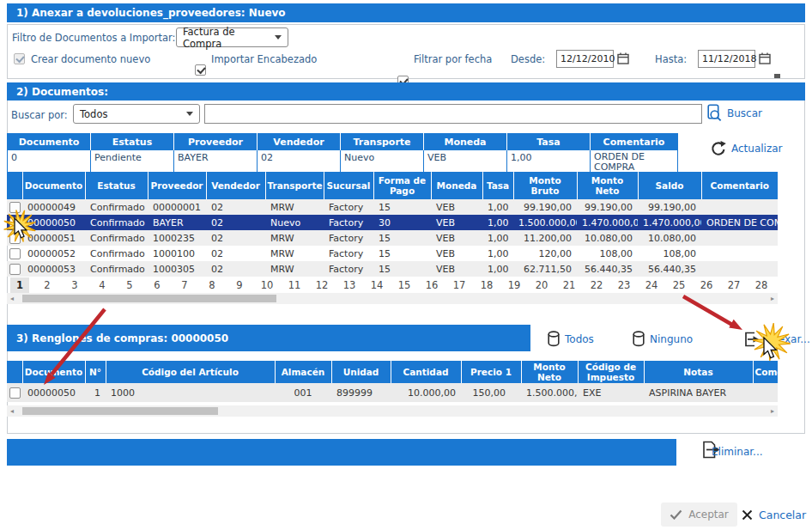  What do you see at coordinates (402, 186) in the screenshot?
I see `column-header: Forma de Pago` at bounding box center [402, 186].